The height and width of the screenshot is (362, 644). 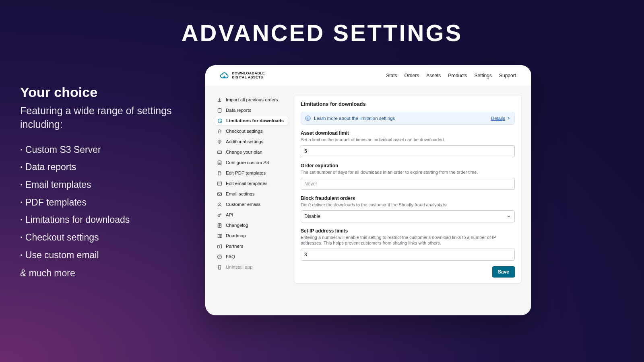 I want to click on sidebar-item-changelog: Changelog, so click(x=252, y=225).